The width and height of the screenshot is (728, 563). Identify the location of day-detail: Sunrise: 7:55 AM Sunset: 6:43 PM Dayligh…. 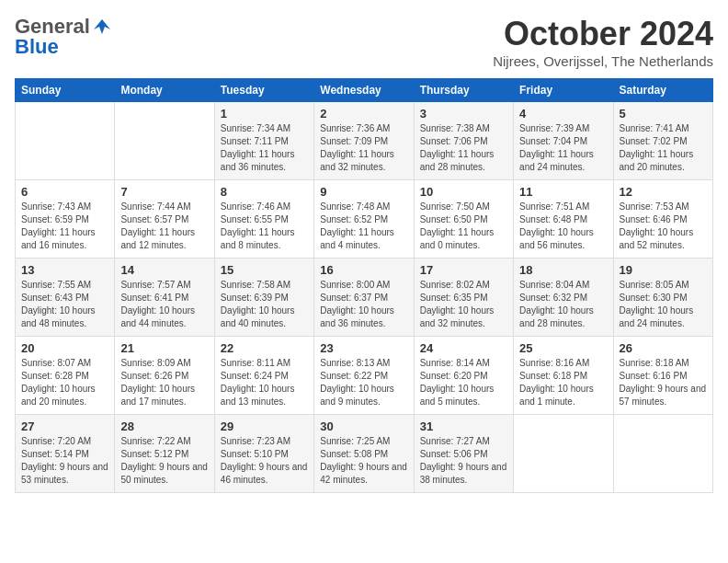
(64, 304).